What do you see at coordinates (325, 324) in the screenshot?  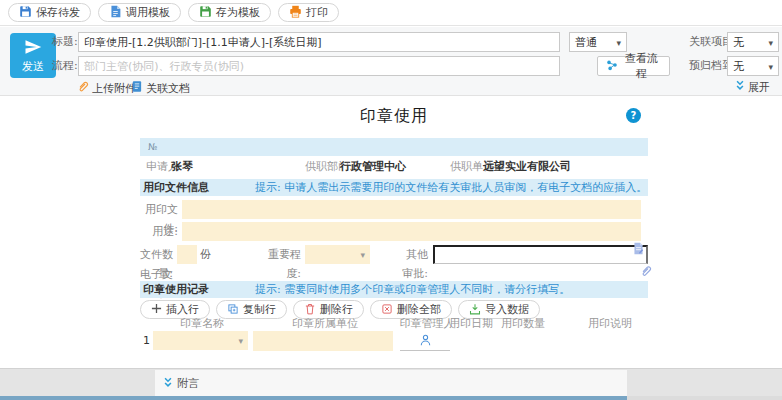 I see `col-seal-unit: 印章所属单位` at bounding box center [325, 324].